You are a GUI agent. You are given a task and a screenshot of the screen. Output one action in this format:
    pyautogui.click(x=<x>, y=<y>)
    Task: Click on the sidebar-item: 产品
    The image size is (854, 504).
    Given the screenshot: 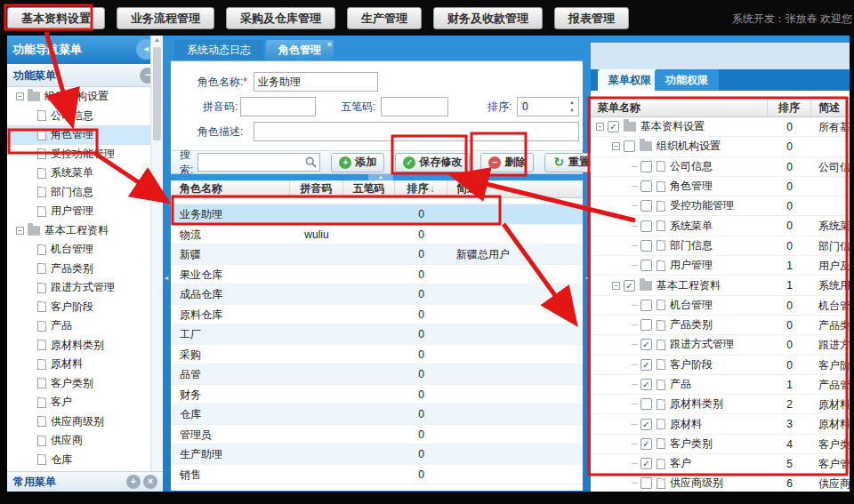 What is the action you would take?
    pyautogui.click(x=85, y=326)
    